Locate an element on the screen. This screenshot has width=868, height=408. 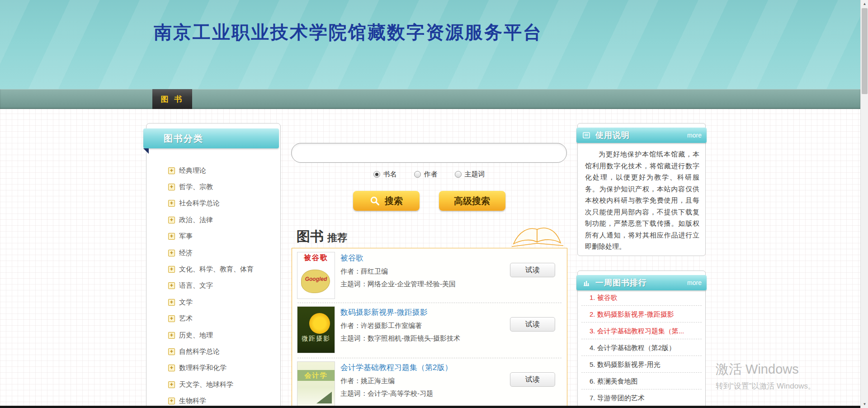
radio-label: 作者 is located at coordinates (431, 175).